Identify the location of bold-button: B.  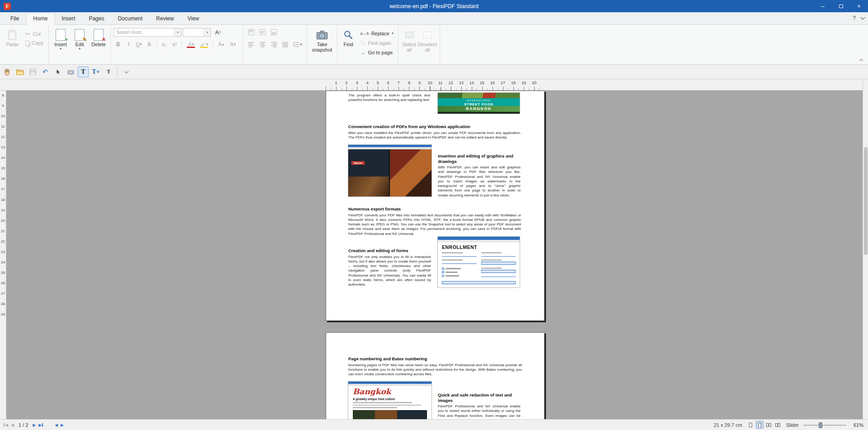
(118, 44).